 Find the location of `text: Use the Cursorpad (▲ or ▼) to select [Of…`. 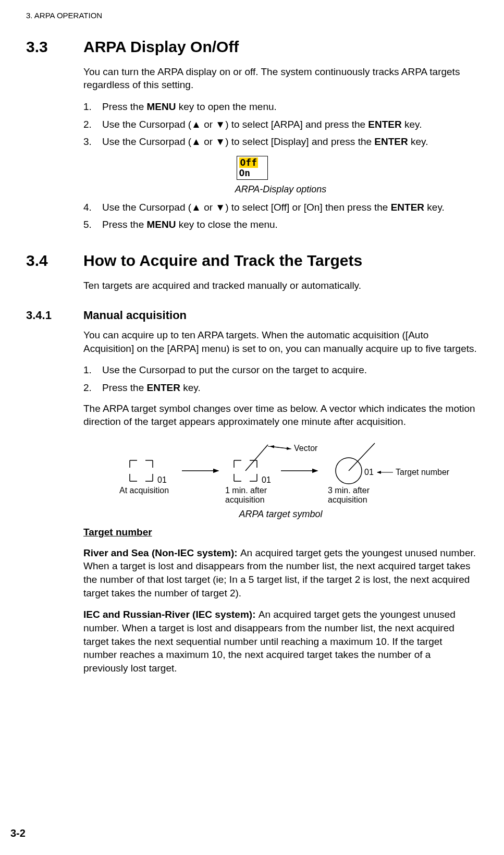

text: Use the Cursorpad (▲ or ▼) to select [Of… is located at coordinates (247, 207).